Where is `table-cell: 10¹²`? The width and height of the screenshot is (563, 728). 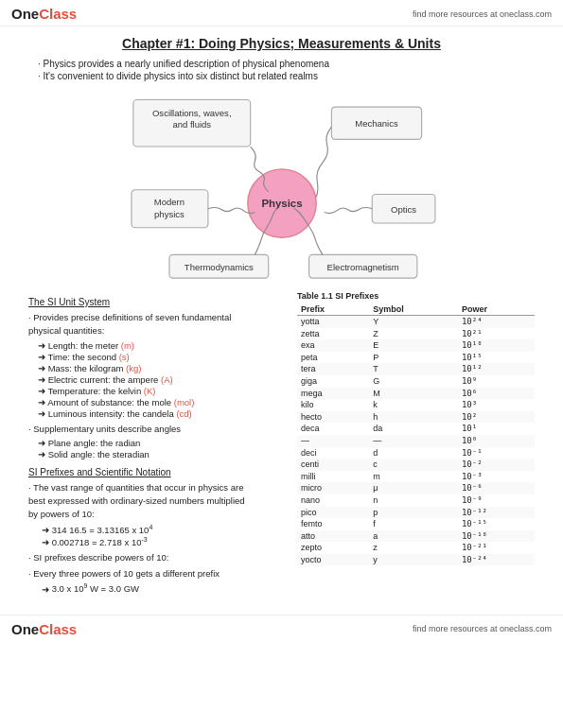 table-cell: 10¹² is located at coordinates (496, 369).